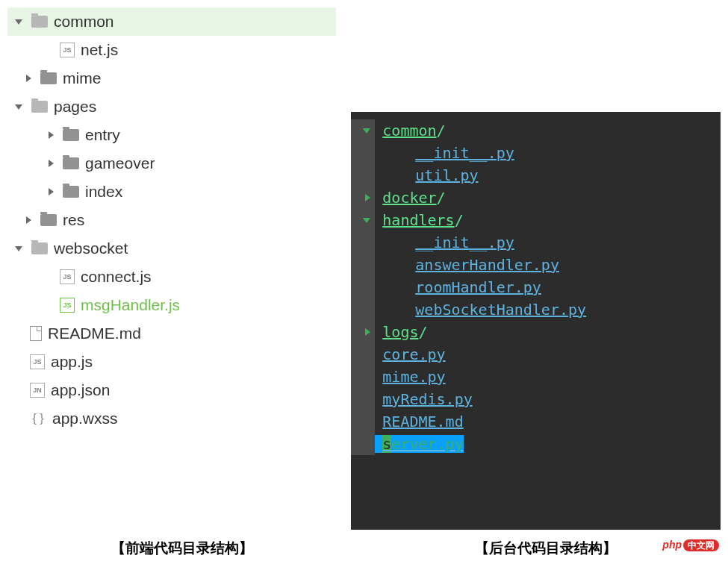 Image resolution: width=728 pixels, height=573 pixels. Describe the element at coordinates (536, 399) in the screenshot. I see `tree-file-myredis: myRedis.py` at that location.